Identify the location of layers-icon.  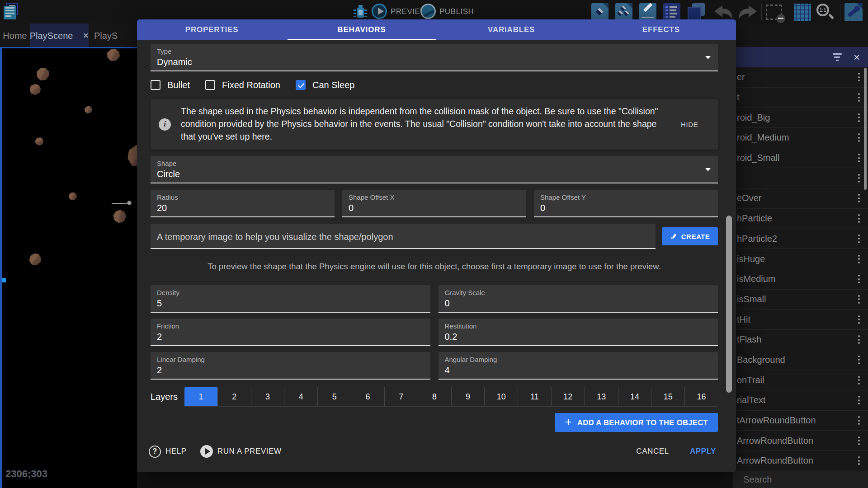
(696, 12).